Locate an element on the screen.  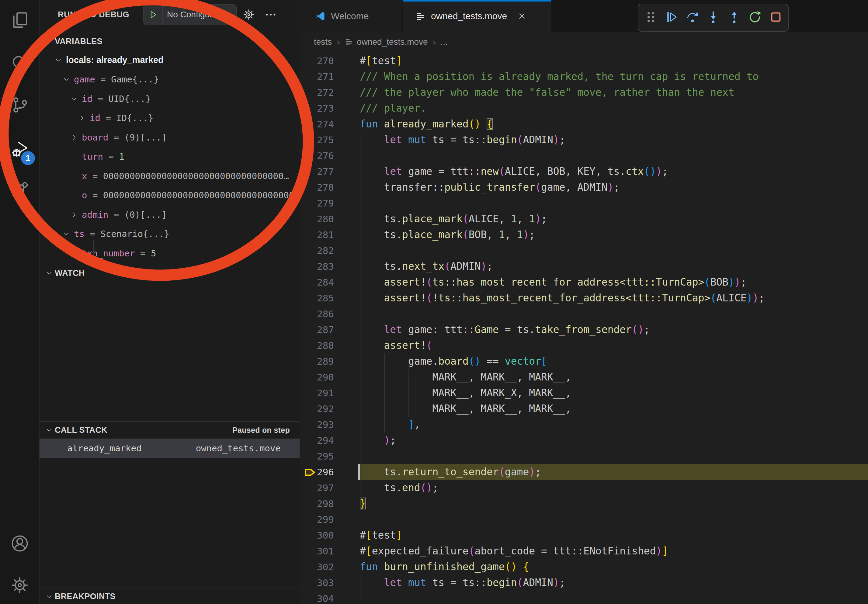
continue-button is located at coordinates (671, 17).